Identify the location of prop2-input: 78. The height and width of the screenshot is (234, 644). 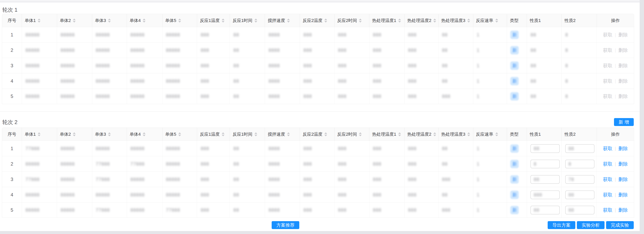
(580, 179).